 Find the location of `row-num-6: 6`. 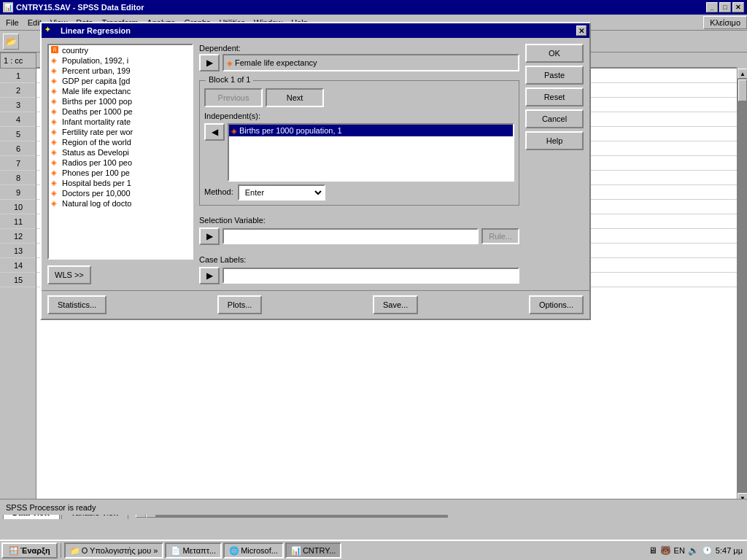

row-num-6: 6 is located at coordinates (18, 149).